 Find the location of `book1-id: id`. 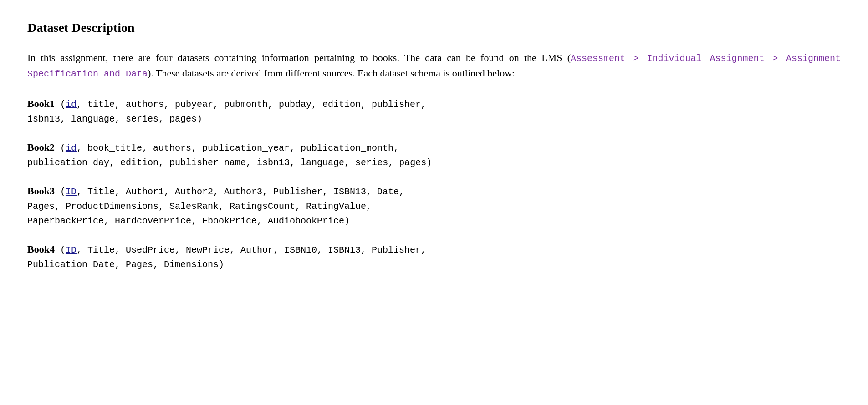

book1-id: id is located at coordinates (71, 105).